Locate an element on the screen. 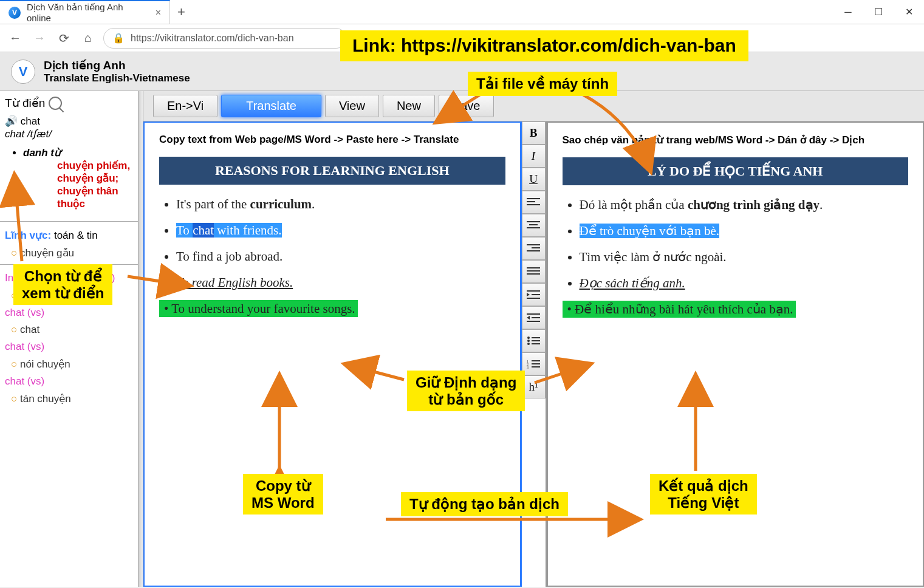 The image size is (924, 588). dict-phonetic: chat /tʃæt/ is located at coordinates (69, 134).